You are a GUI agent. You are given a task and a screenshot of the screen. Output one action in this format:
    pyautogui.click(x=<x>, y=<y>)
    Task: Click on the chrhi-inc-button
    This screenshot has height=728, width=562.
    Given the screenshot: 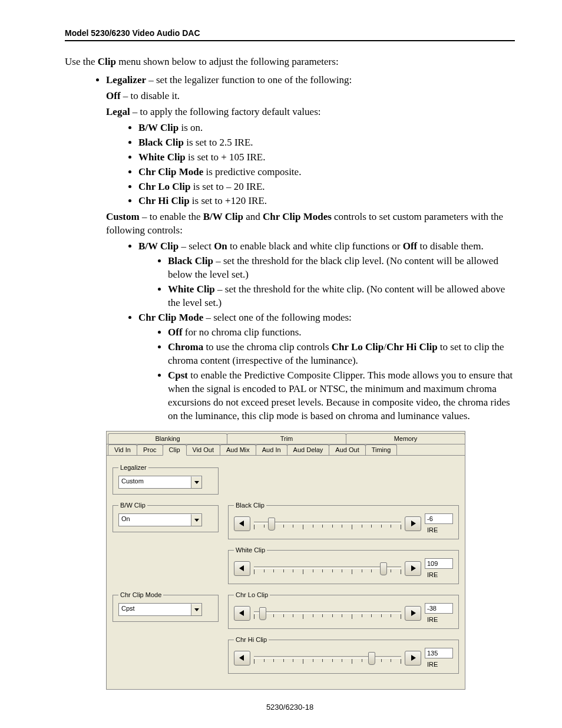 What is the action you would take?
    pyautogui.click(x=413, y=658)
    